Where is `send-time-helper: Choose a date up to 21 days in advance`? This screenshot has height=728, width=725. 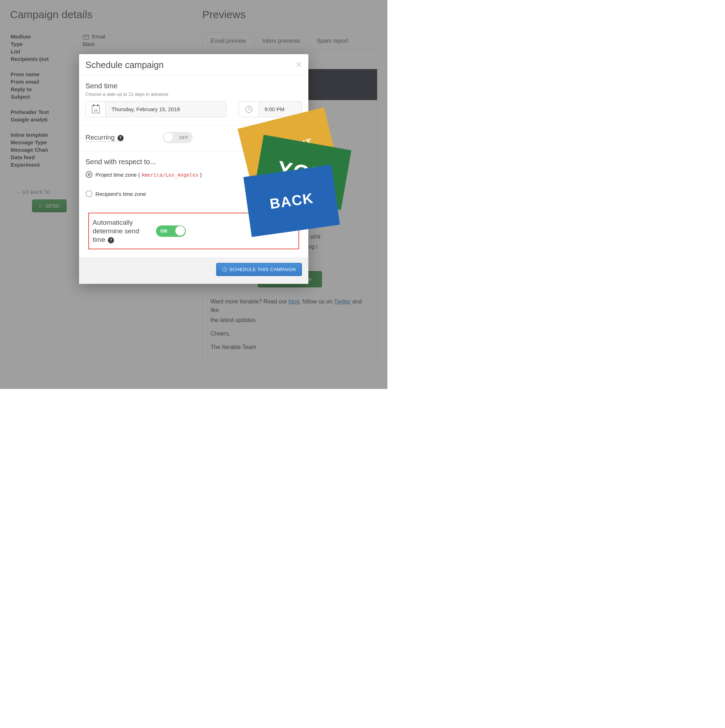 send-time-helper: Choose a date up to 21 days in advance is located at coordinates (194, 94).